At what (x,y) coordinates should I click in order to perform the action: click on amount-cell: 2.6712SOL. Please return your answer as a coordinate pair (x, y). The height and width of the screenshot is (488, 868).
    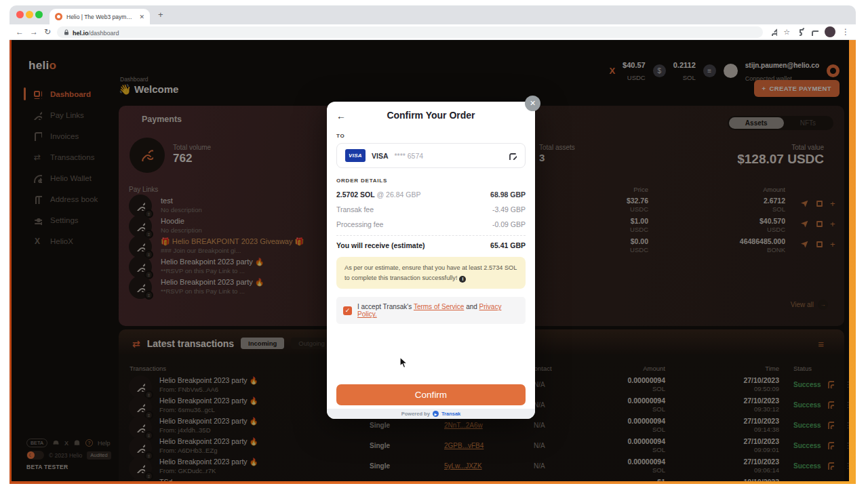
    Looking at the image, I should click on (743, 205).